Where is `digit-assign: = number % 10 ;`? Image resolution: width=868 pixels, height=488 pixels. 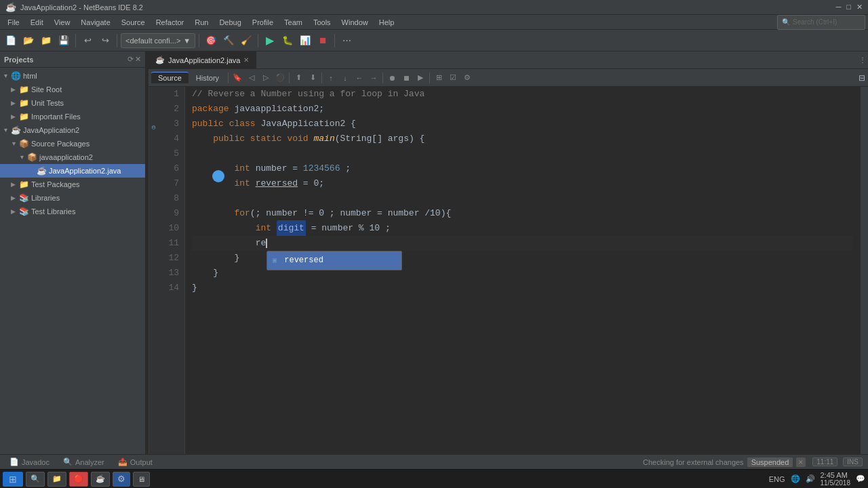
digit-assign: = number % 10 ; is located at coordinates (349, 228).